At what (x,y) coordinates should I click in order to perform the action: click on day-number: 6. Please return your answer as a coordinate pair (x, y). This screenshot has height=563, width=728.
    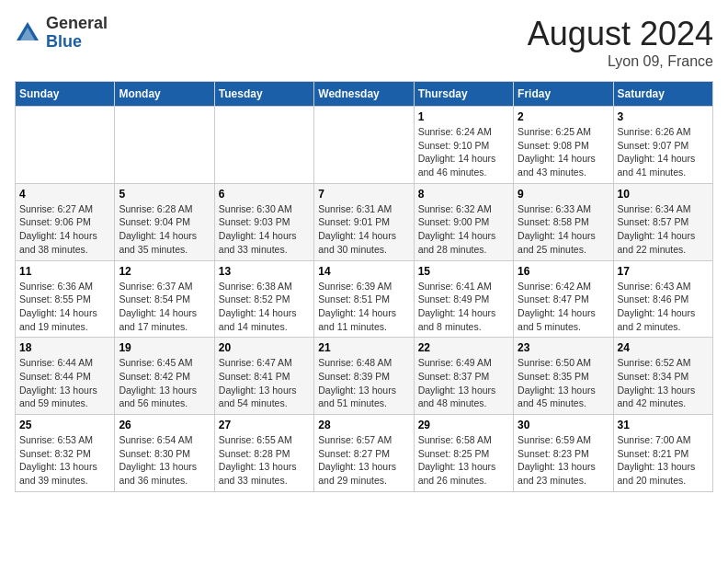
    Looking at the image, I should click on (265, 194).